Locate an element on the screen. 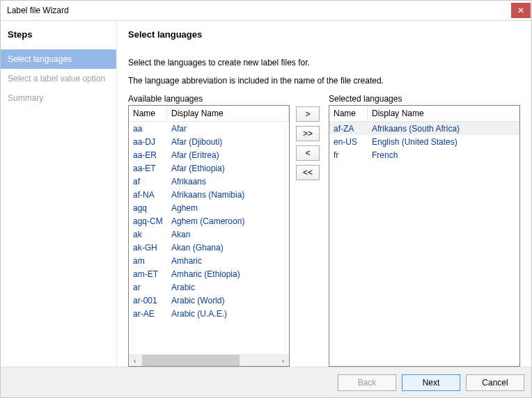 This screenshot has width=532, height=398. cell-display: Afrikaans (South Africa) is located at coordinates (444, 129).